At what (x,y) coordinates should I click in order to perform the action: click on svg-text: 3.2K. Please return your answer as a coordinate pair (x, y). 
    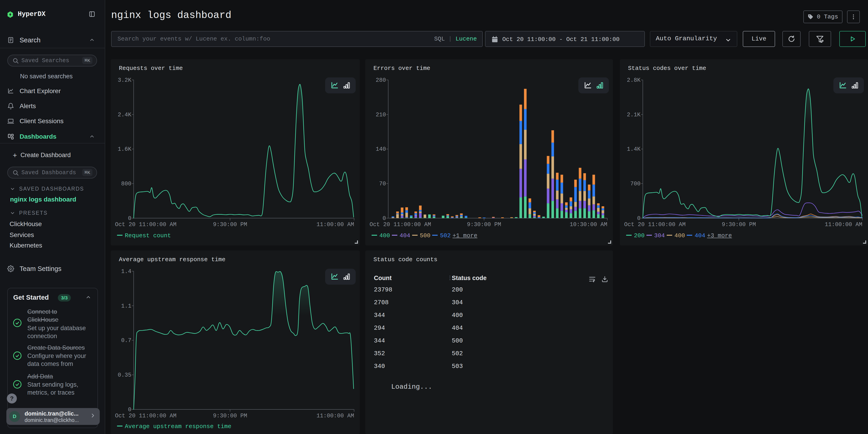
    Looking at the image, I should click on (125, 80).